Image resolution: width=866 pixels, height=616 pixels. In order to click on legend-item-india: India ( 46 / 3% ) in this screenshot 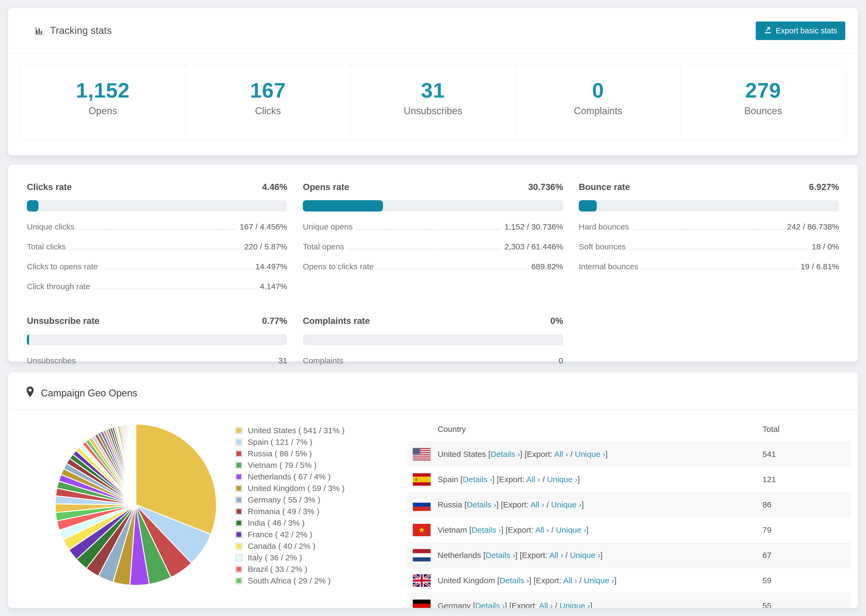, I will do `click(321, 523)`.